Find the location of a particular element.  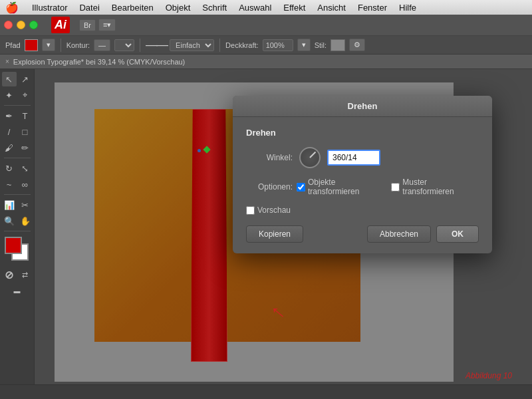

direct-select-tool: ↗ is located at coordinates (25, 79).